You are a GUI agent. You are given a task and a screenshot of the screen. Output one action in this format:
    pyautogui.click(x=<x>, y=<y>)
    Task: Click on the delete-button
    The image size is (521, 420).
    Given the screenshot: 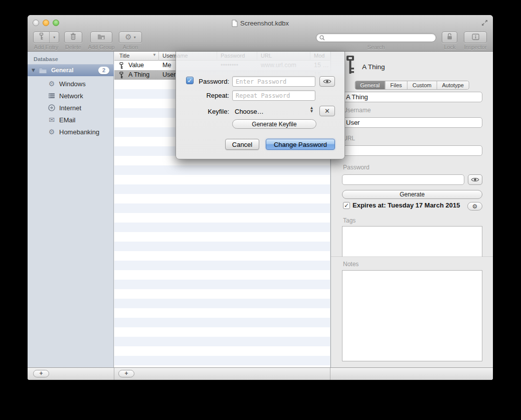 What is the action you would take?
    pyautogui.click(x=73, y=37)
    